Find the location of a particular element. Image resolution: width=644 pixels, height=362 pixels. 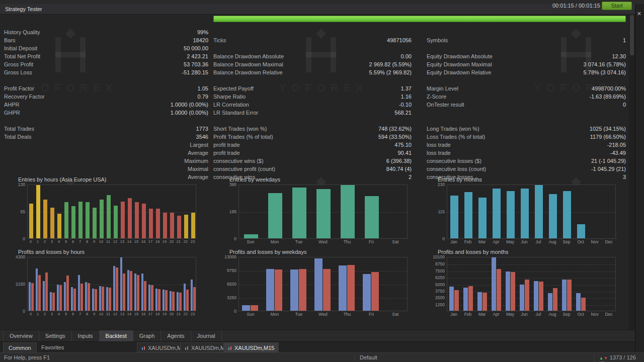

x-axis-tick: Feb is located at coordinates (468, 242).